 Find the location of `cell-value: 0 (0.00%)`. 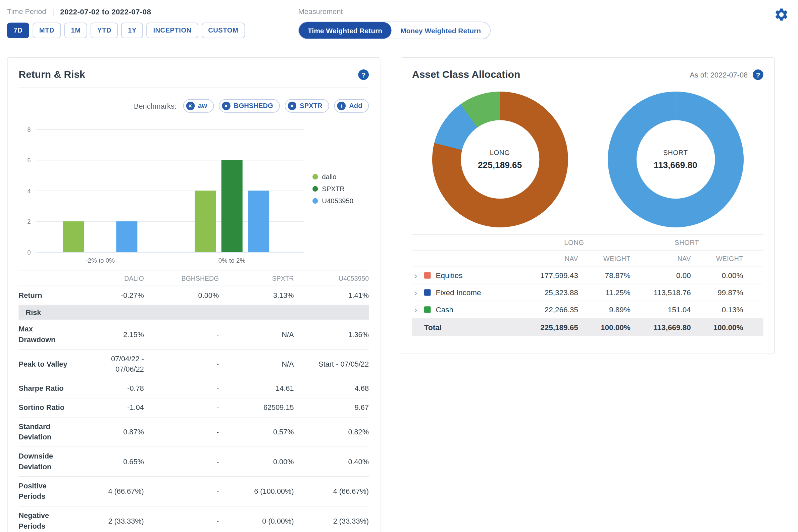

cell-value: 0 (0.00%) is located at coordinates (256, 521).